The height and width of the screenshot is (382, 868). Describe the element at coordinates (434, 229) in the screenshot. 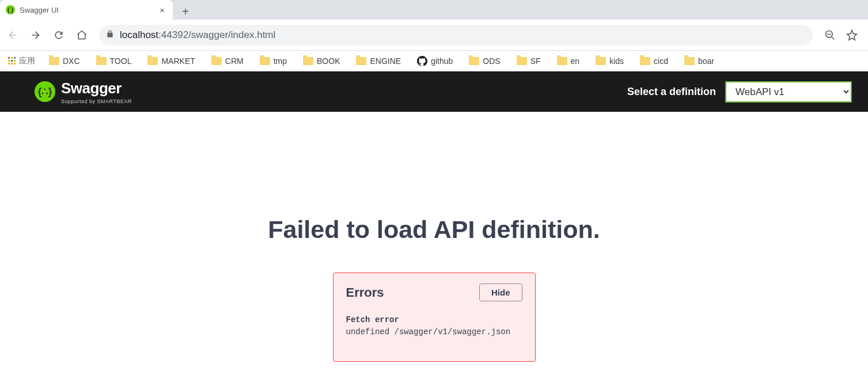

I see `error-heading: Failed to load API definition.` at that location.